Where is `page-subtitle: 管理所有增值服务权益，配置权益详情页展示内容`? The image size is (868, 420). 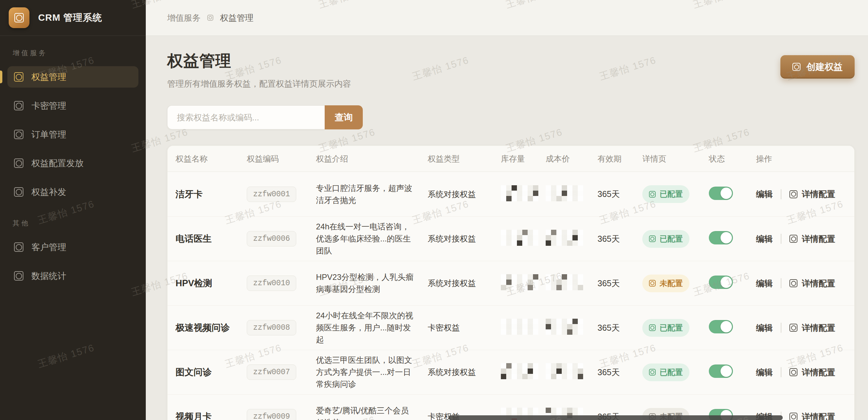 page-subtitle: 管理所有增值服务权益，配置权益详情页展示内容 is located at coordinates (259, 84).